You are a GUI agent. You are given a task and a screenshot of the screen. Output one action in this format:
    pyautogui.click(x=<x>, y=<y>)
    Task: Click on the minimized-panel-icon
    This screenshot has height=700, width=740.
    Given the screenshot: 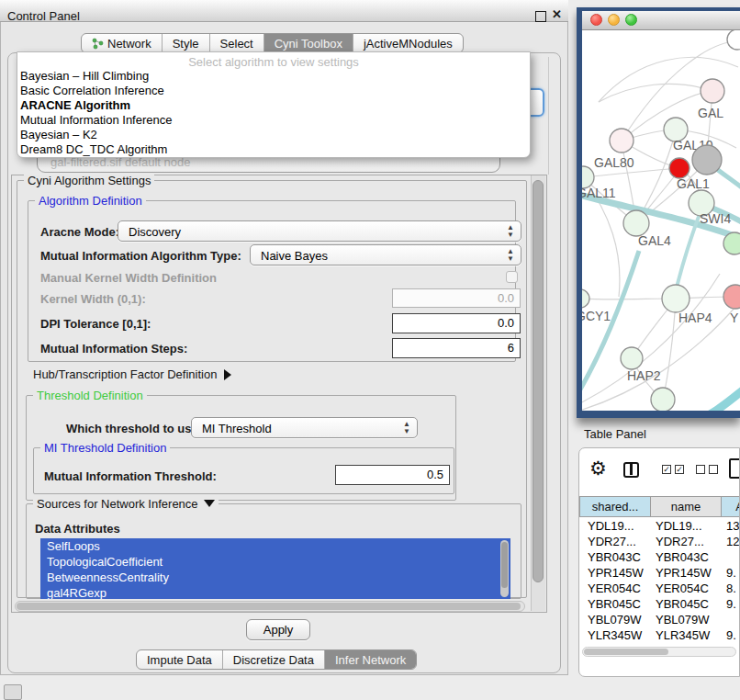 What is the action you would take?
    pyautogui.click(x=13, y=693)
    